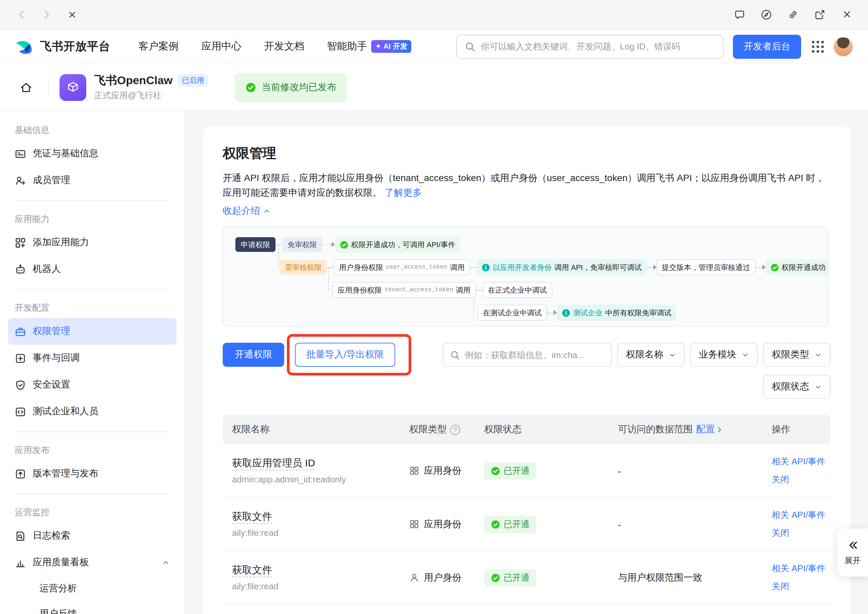  What do you see at coordinates (510, 578) in the screenshot?
I see `status-badge: 已开通` at bounding box center [510, 578].